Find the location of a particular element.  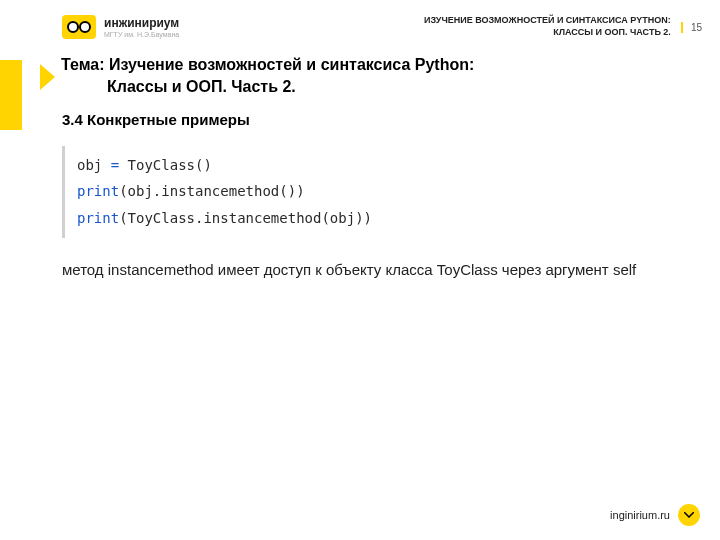

side-accent-tab is located at coordinates (11, 95).